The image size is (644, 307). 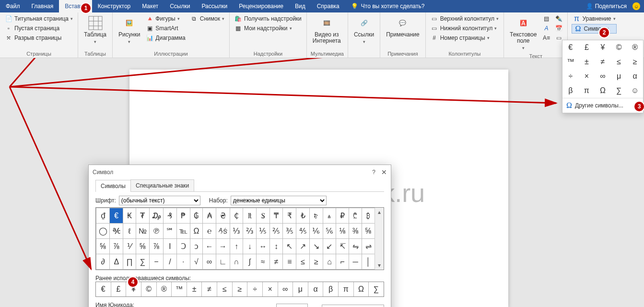 What do you see at coordinates (263, 262) in the screenshot?
I see `char-cell: ≈` at bounding box center [263, 262].